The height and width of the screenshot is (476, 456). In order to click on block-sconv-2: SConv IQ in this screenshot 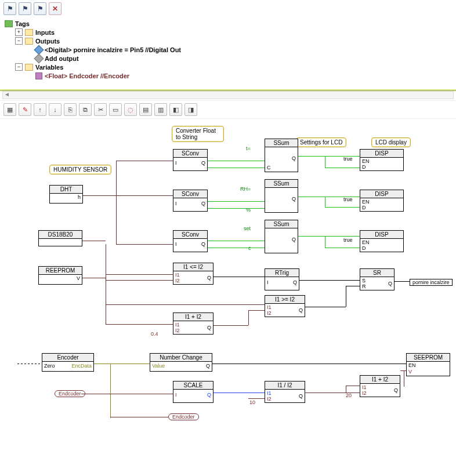, I will do `click(190, 201)`.